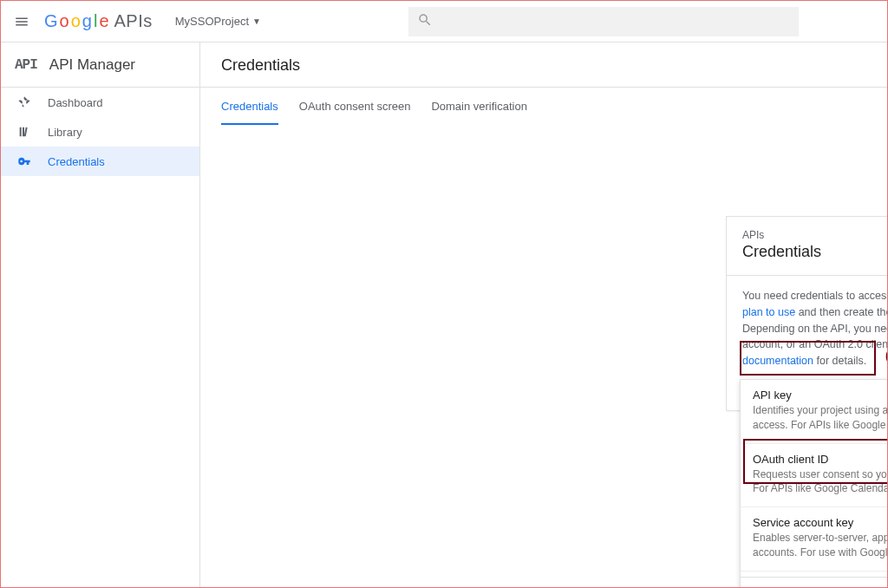 Image resolution: width=888 pixels, height=588 pixels. I want to click on menu-item-desc: Identifies your project using a simple A…, so click(820, 418).